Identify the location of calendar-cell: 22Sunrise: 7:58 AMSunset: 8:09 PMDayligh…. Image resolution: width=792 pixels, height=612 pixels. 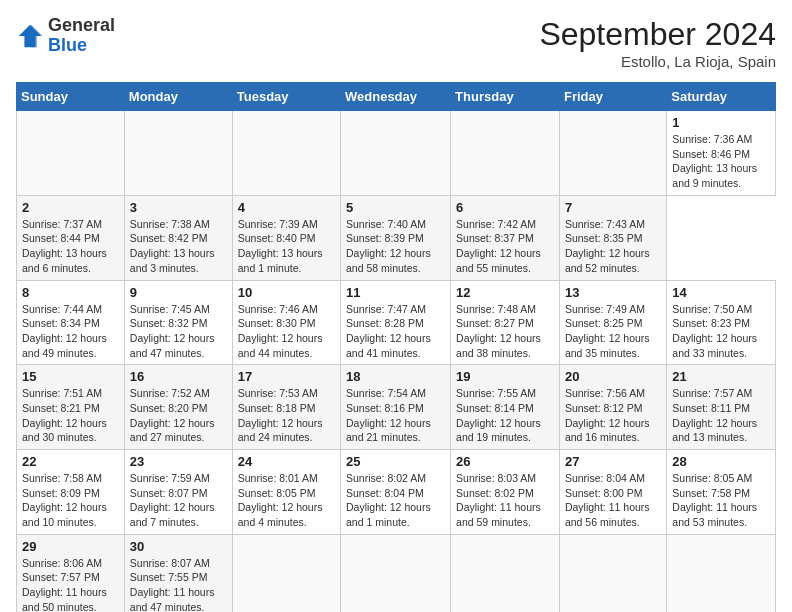
(71, 492).